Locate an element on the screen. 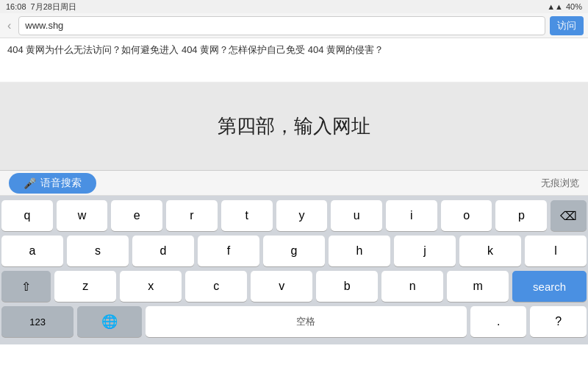 This screenshot has width=588, height=368. mic-icon: 🎤 is located at coordinates (29, 183).